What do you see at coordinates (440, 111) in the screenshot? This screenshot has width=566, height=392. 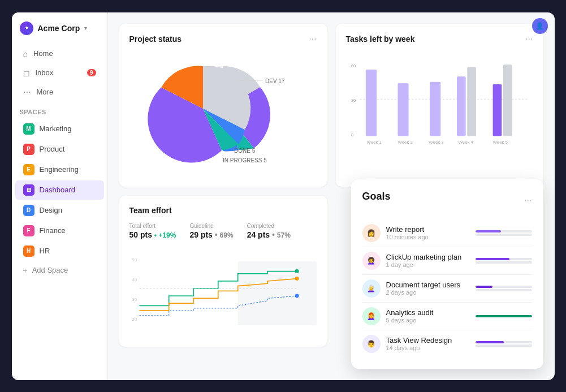 I see `bar-chart-svg: 60 30 0` at bounding box center [440, 111].